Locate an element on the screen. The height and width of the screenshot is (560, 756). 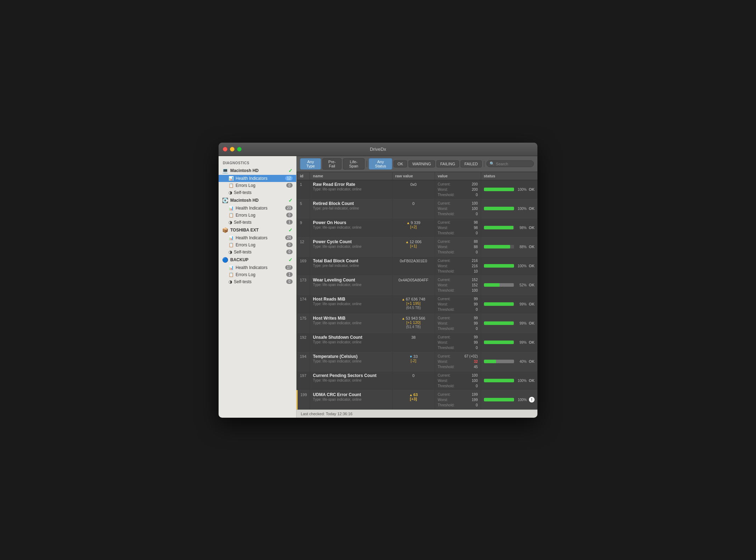
filter-warning: WARNING is located at coordinates (422, 164).